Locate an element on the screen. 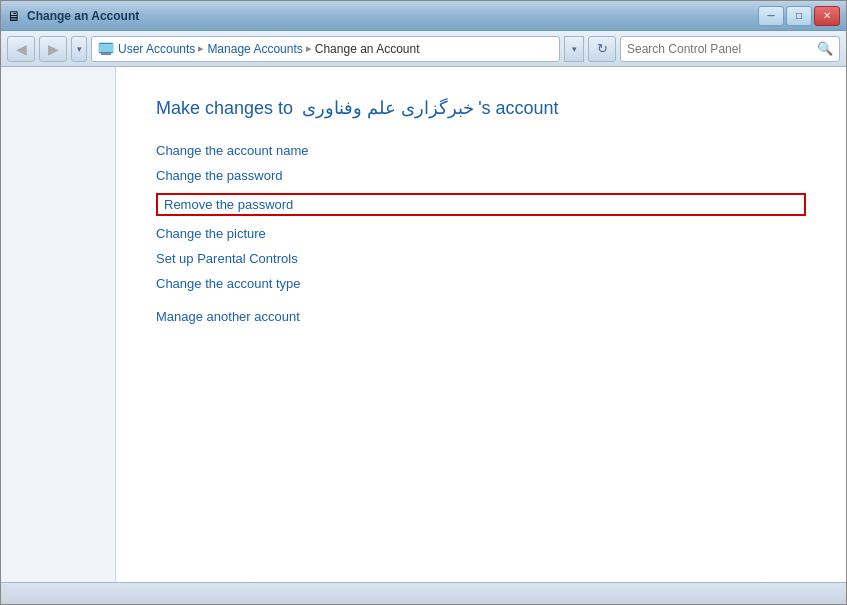  change-type-link: Change the account type is located at coordinates (481, 284).